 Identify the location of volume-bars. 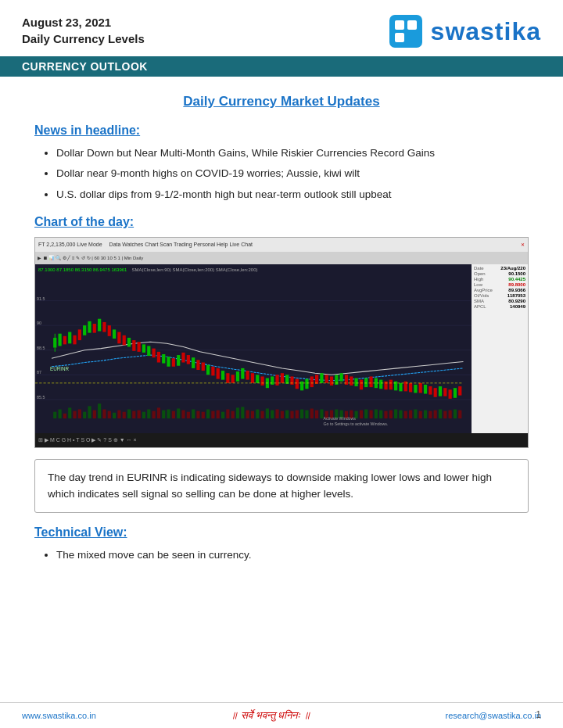
(257, 411).